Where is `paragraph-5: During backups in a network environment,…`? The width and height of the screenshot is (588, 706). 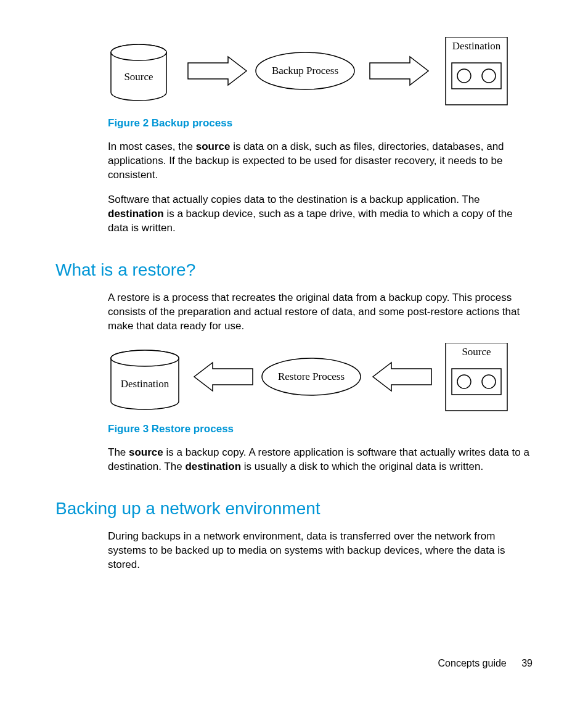
paragraph-5: During backups in a network environment,… is located at coordinates (321, 551).